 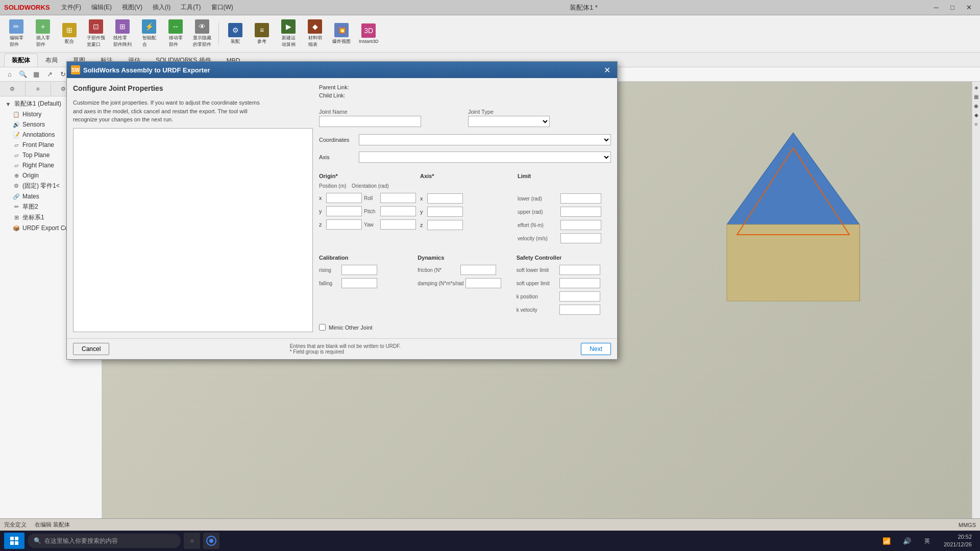 What do you see at coordinates (337, 87) in the screenshot?
I see `parent-link-label: Parent Link:` at bounding box center [337, 87].